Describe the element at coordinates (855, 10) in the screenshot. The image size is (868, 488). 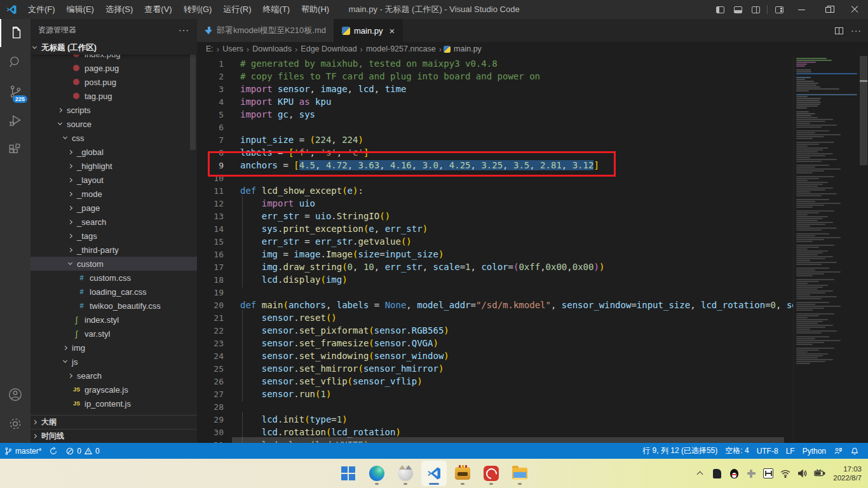
I see `close-window-button` at that location.